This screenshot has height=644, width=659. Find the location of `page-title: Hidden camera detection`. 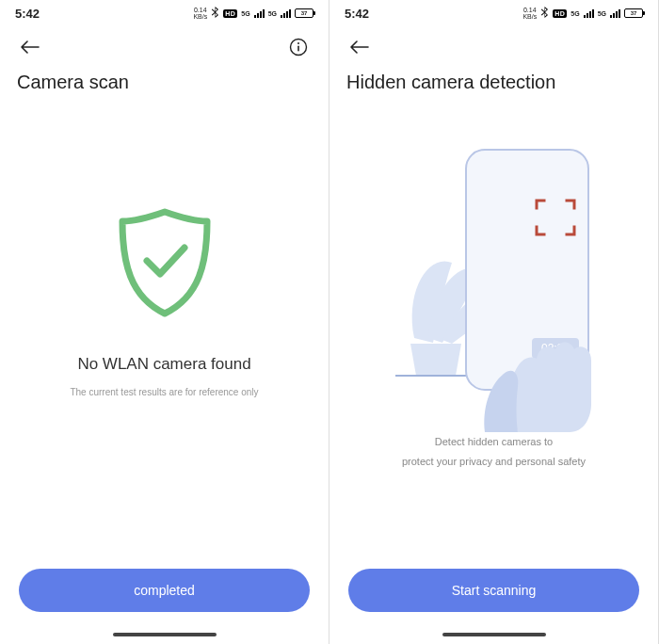

page-title: Hidden camera detection is located at coordinates (493, 81).